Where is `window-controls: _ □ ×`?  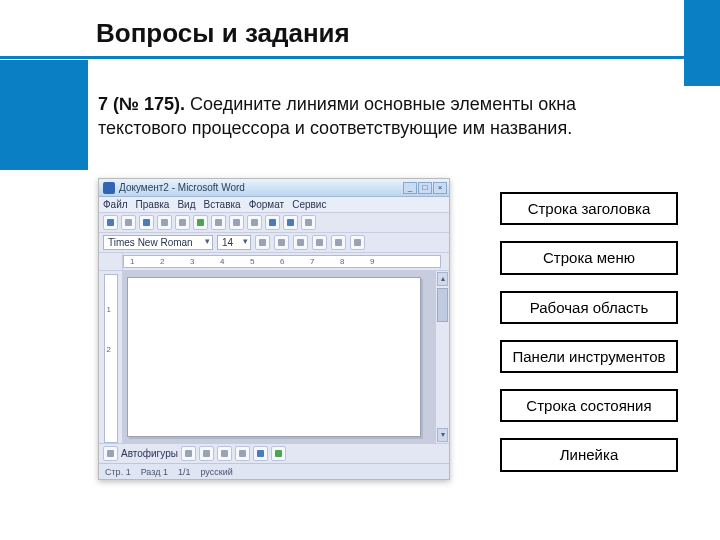
window-controls: _ □ × is located at coordinates (426, 188).